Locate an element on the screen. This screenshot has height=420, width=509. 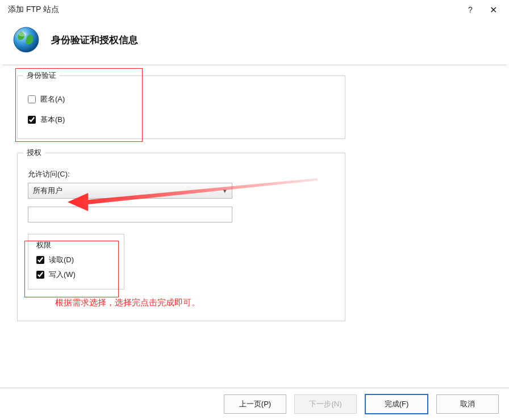
page-title: 身份验证和授权信息 is located at coordinates (94, 40).